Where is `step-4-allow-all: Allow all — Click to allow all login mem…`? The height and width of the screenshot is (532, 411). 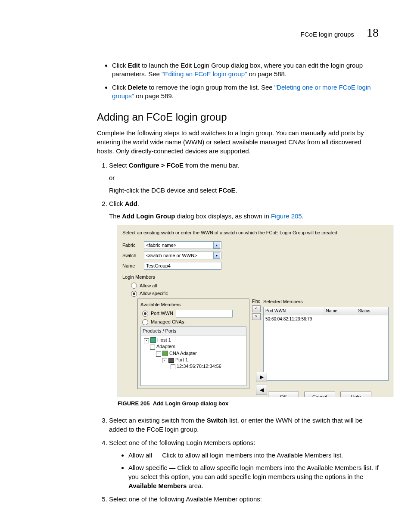 step-4-allow-all: Allow all — Click to allow all login mem… is located at coordinates (253, 455).